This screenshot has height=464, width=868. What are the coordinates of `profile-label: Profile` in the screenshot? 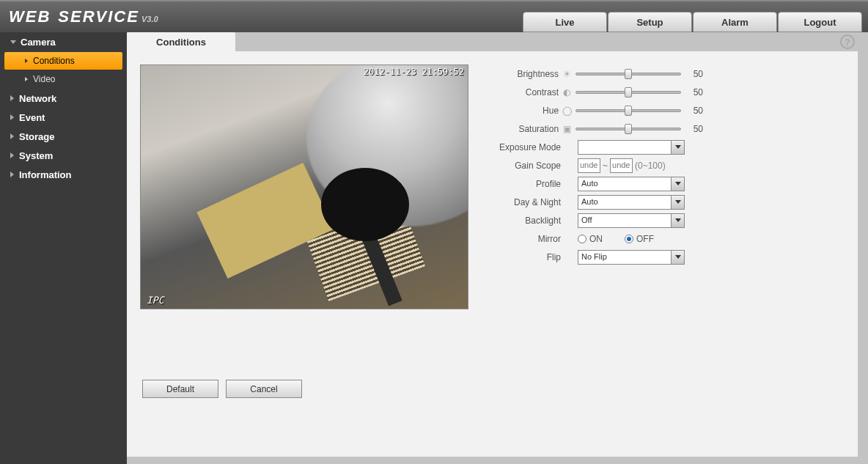 It's located at (523, 184).